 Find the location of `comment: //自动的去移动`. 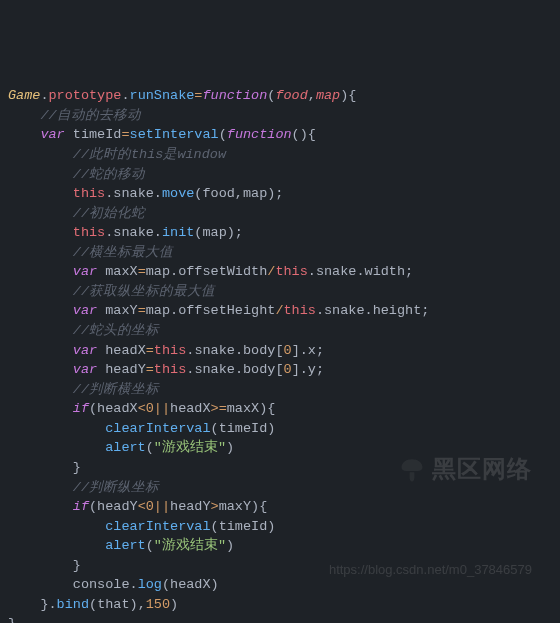

comment: //自动的去移动 is located at coordinates (90, 116).